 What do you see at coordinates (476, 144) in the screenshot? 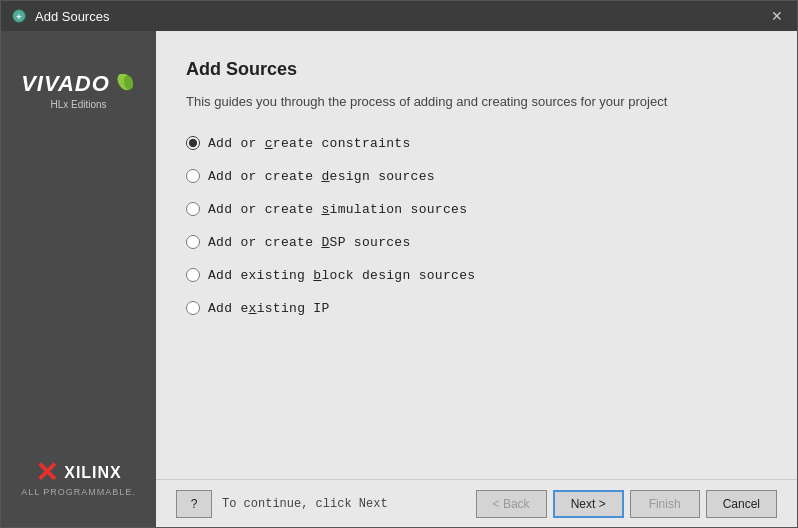
I see `radio-item-constraints: Add or create constraints` at bounding box center [476, 144].